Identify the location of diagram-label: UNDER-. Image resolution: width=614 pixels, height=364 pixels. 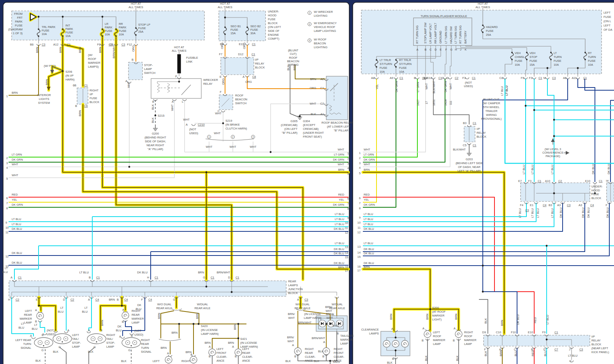
(597, 187).